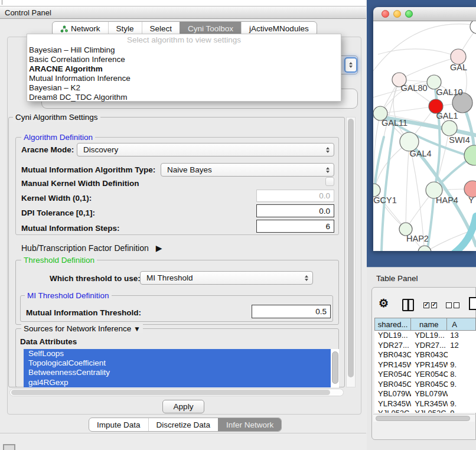 The width and height of the screenshot is (476, 450). What do you see at coordinates (425, 385) in the screenshot?
I see `table-row: YBR045CYBR045C9.` at bounding box center [425, 385].